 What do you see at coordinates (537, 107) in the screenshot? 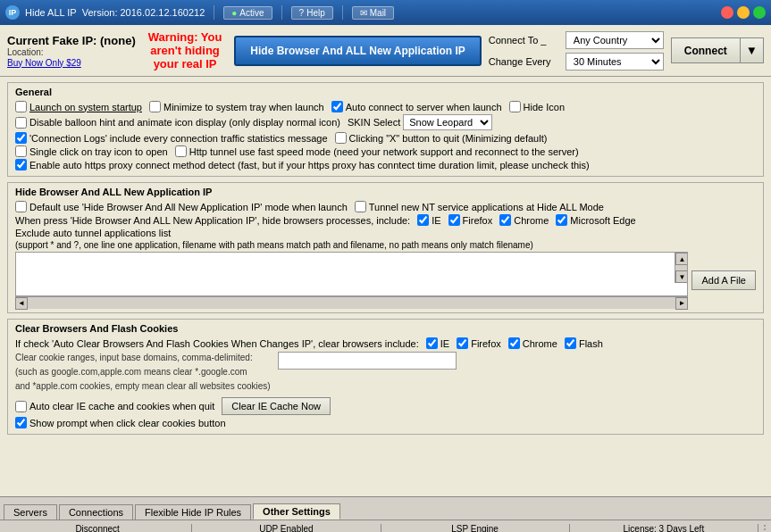
I see `hide-icon-item: Hide Icon` at bounding box center [537, 107].